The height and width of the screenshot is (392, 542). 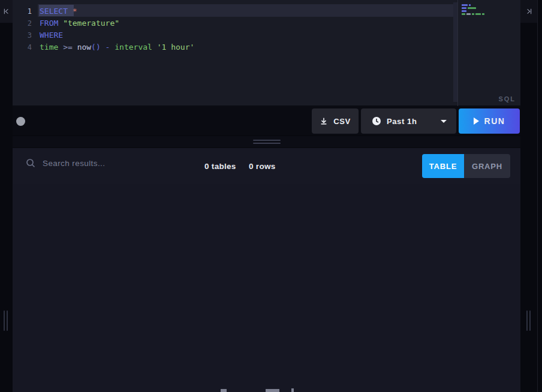 What do you see at coordinates (31, 163) in the screenshot?
I see `search-icon` at bounding box center [31, 163].